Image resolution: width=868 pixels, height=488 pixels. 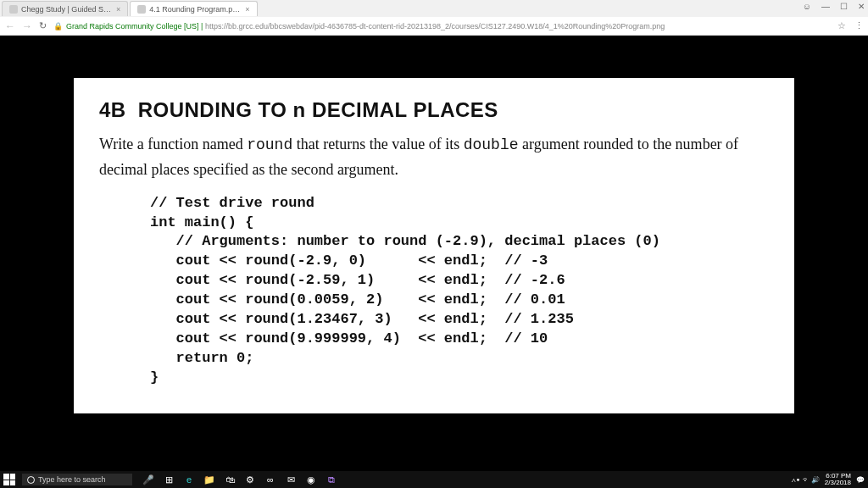 What do you see at coordinates (842, 25) in the screenshot?
I see `bookmark-icon: ☆` at bounding box center [842, 25].